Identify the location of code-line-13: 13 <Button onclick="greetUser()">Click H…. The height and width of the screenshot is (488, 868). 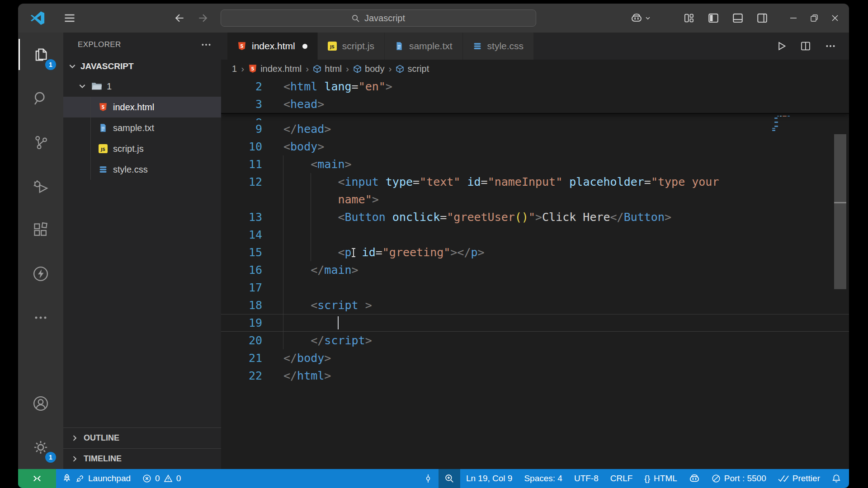
(535, 217).